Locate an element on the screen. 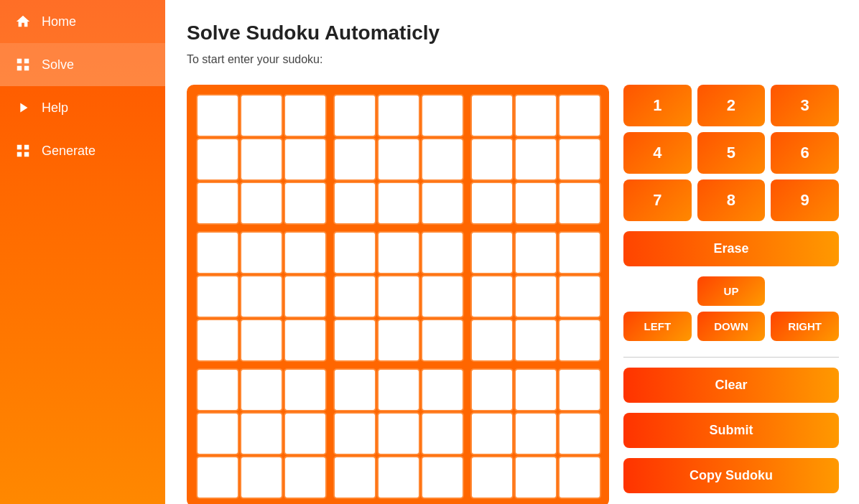 Image resolution: width=859 pixels, height=504 pixels. copy-sudoku-button: Copy Sudoku is located at coordinates (731, 475).